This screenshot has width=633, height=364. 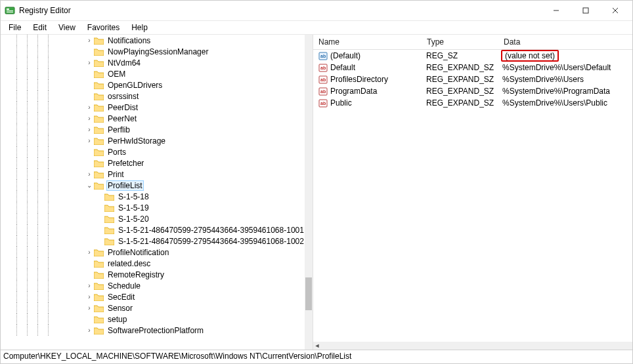 I want to click on tree-node-label: S-1-5-19, so click(x=134, y=208).